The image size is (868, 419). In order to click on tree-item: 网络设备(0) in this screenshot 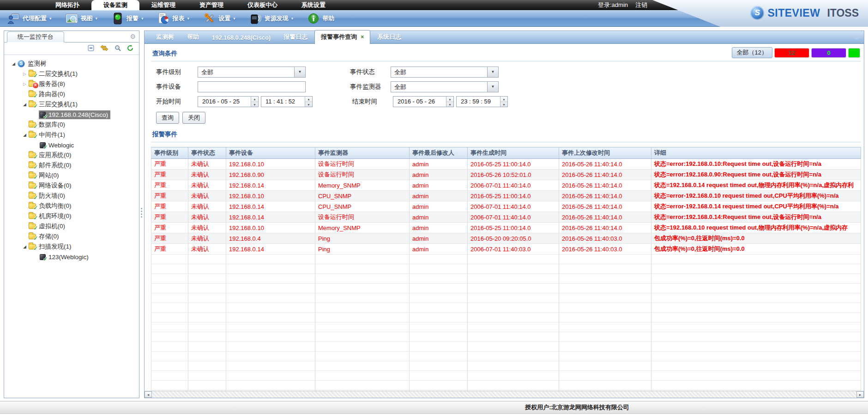, I will do `click(73, 186)`.